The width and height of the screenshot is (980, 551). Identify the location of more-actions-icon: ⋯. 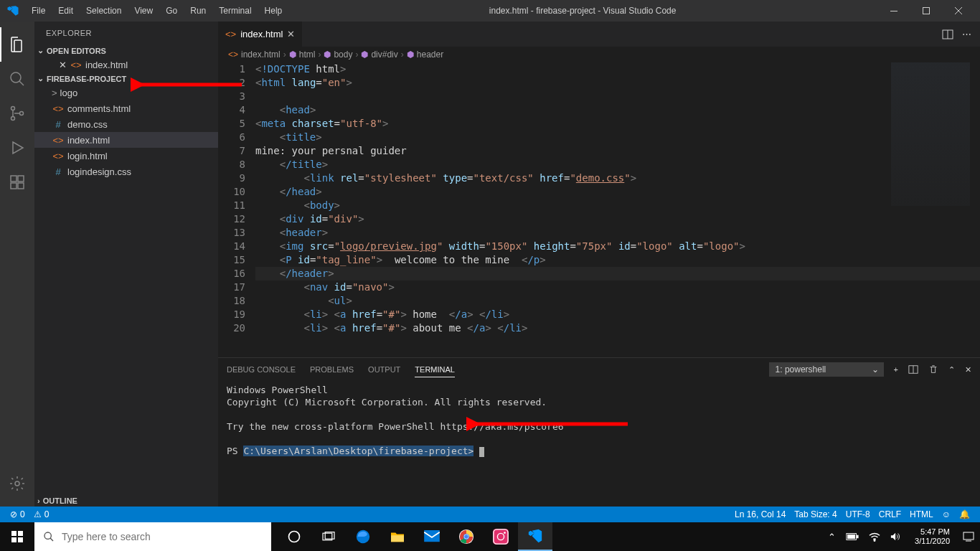
(967, 34).